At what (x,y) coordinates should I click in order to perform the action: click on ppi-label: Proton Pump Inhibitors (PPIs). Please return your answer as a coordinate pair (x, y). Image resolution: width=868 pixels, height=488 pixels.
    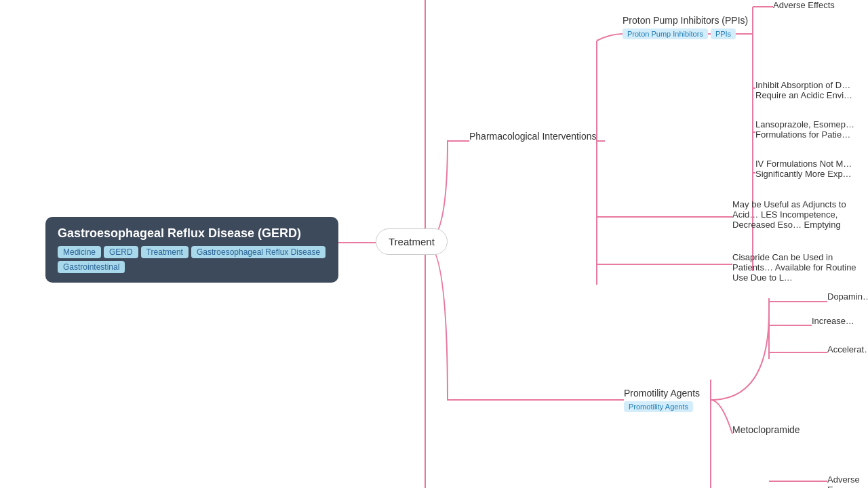
    Looking at the image, I should click on (690, 20).